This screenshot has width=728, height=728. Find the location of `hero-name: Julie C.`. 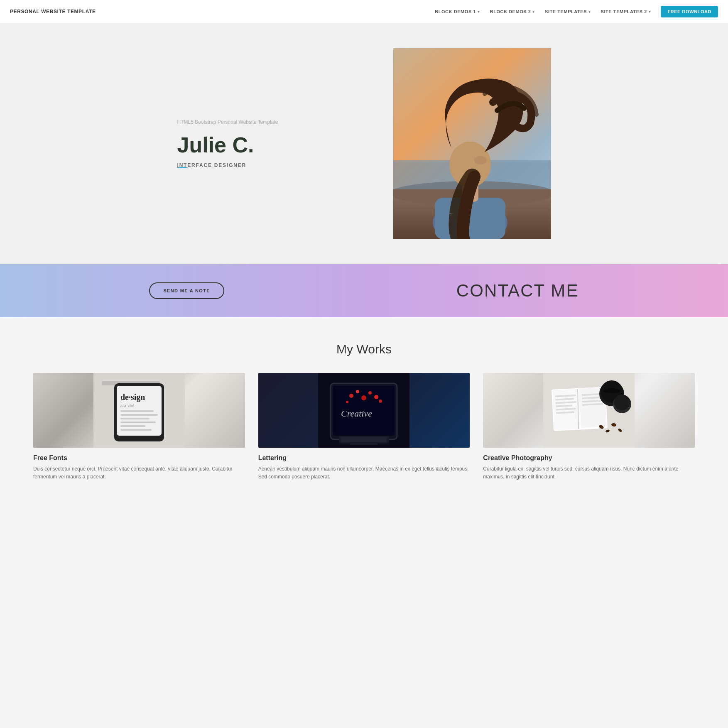

hero-name: Julie C. is located at coordinates (269, 145).